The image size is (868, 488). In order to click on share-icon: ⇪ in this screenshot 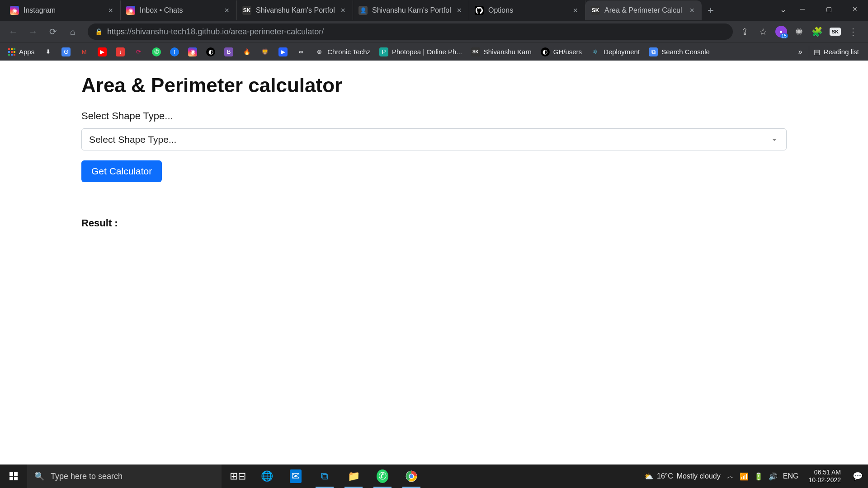, I will do `click(745, 32)`.